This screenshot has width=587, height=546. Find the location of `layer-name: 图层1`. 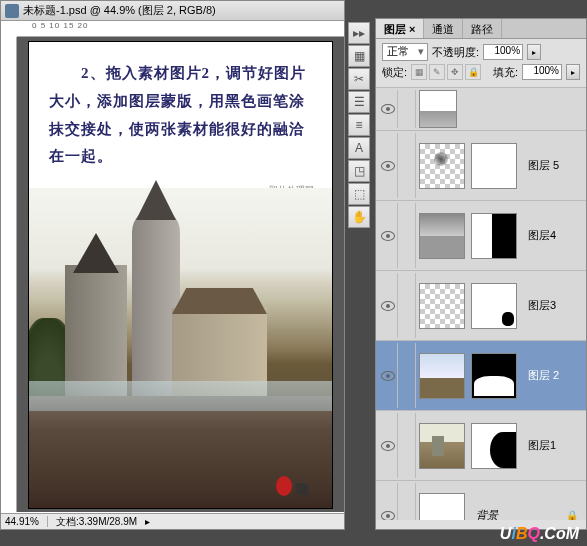

layer-name: 图层1 is located at coordinates (556, 446).